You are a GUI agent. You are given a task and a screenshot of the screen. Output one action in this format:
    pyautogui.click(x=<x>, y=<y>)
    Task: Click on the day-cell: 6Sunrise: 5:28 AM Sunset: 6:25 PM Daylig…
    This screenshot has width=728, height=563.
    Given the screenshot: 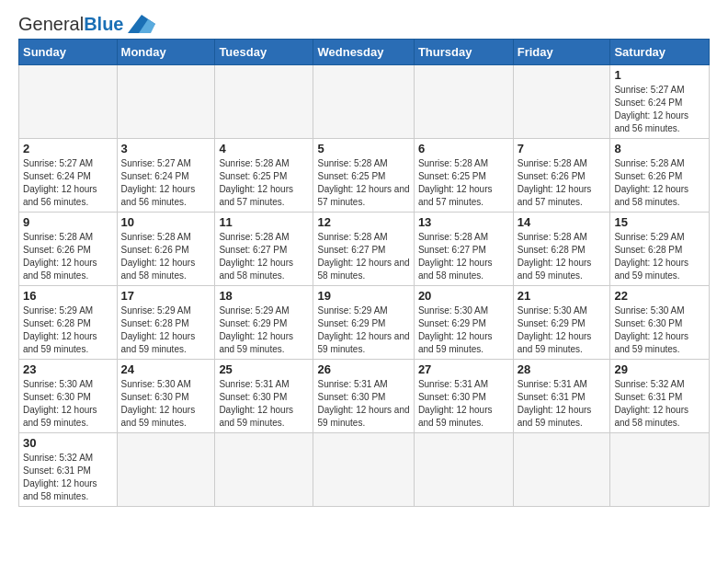 What is the action you would take?
    pyautogui.click(x=463, y=176)
    